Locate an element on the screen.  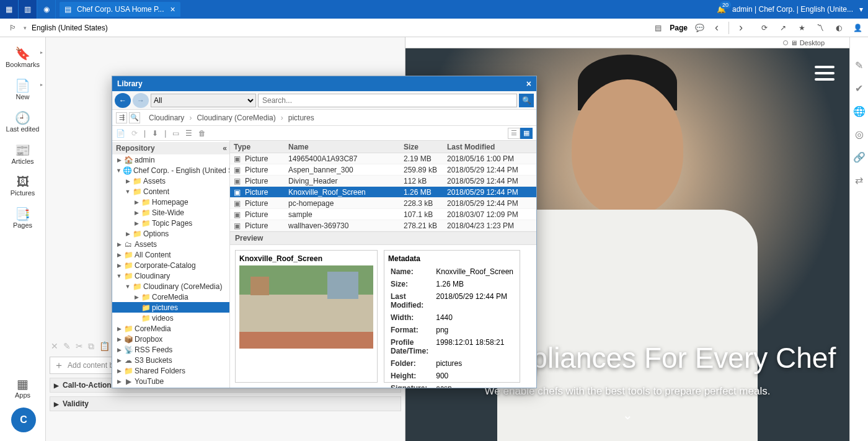
tree-node: ▶📁Corporate-Catalog is located at coordinates (171, 265).